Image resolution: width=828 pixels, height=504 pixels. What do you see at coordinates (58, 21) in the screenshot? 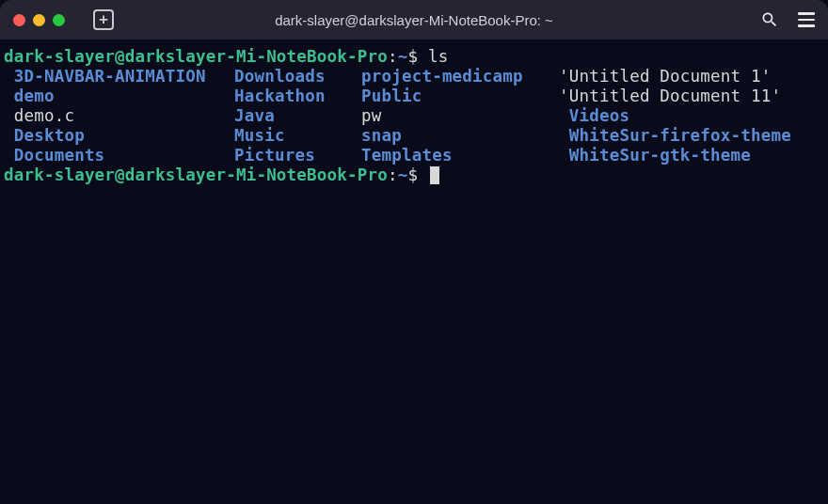
I see `maximize-button` at bounding box center [58, 21].